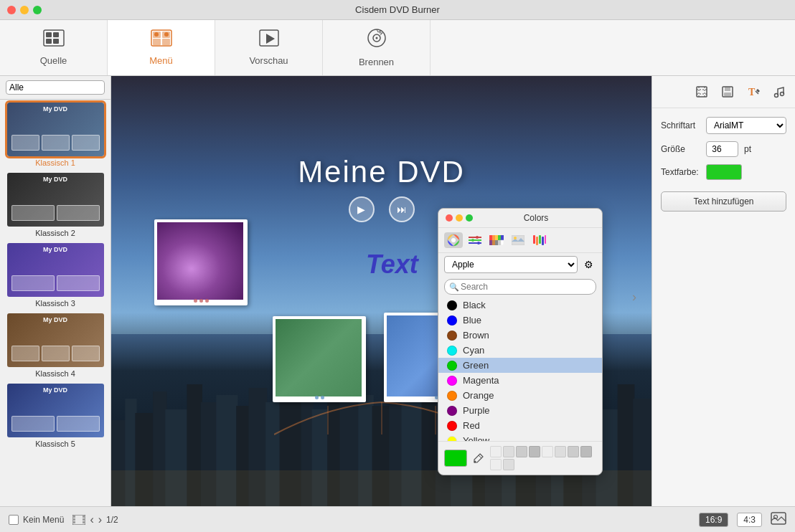 The height and width of the screenshot is (532, 795). What do you see at coordinates (724, 172) in the screenshot?
I see `color-swatch` at bounding box center [724, 172].